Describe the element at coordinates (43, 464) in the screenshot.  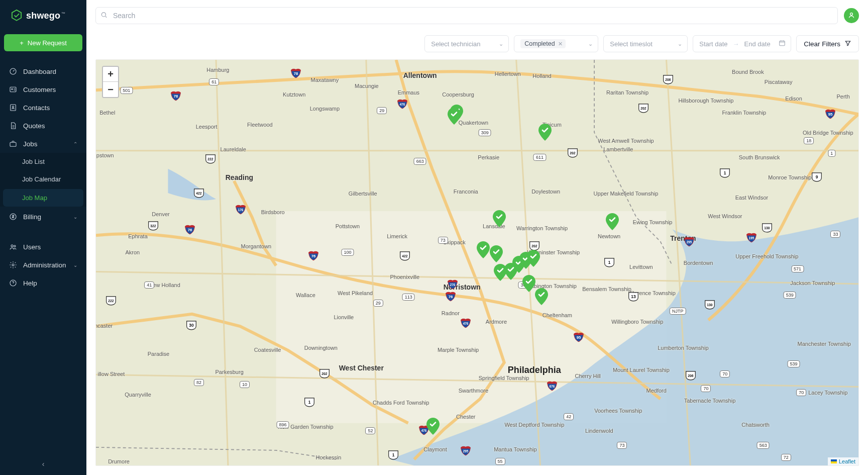
I see `chevron-left-icon: ‹` at that location.